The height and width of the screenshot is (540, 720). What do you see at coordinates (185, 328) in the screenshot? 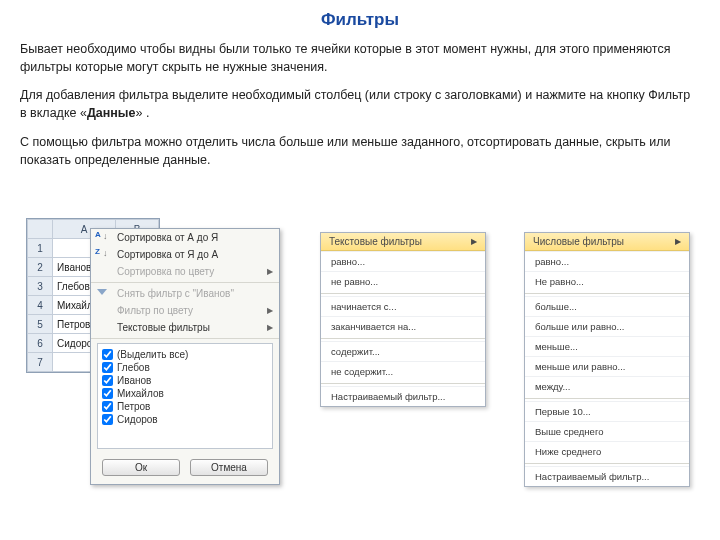
I see `text-filters: Текстовые фильтры▶` at bounding box center [185, 328].